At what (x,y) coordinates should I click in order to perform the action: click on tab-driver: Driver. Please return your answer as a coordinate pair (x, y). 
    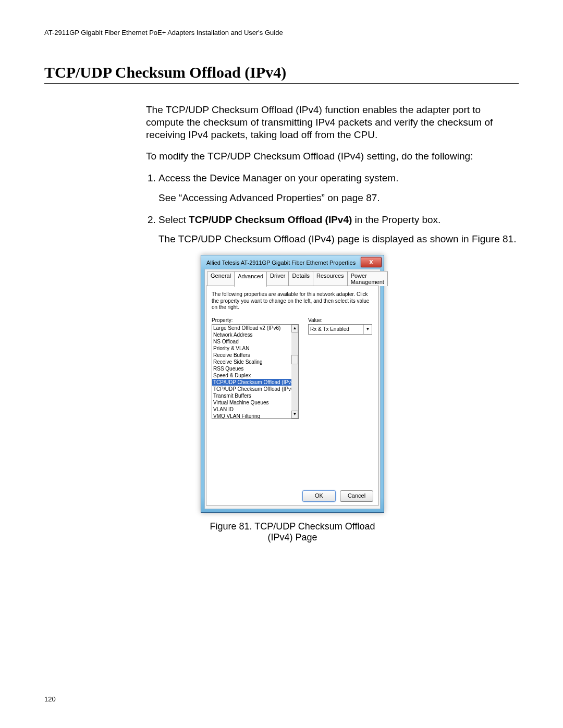
    Looking at the image, I should click on (277, 278).